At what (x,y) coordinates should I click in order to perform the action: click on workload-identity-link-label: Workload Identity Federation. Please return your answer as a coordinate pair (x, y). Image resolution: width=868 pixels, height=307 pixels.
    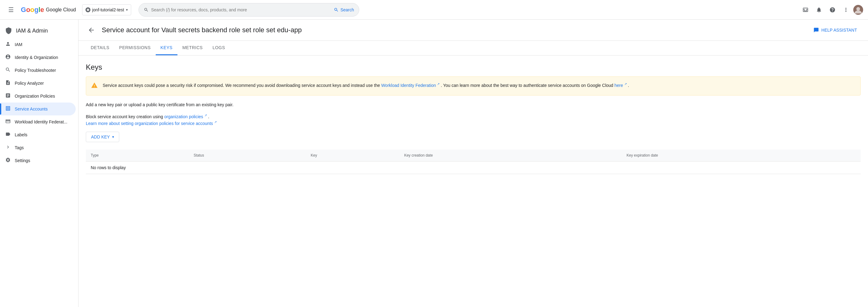
    Looking at the image, I should click on (409, 85).